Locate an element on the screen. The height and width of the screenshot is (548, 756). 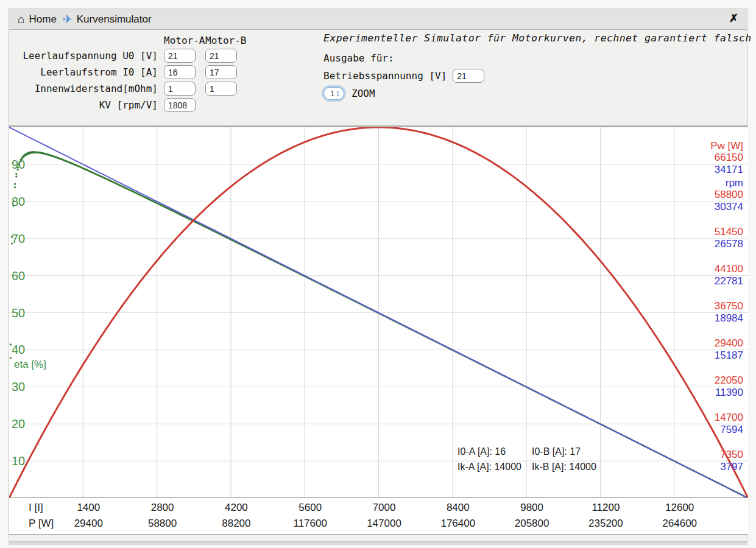
eta-tick-label: 10 is located at coordinates (18, 462).